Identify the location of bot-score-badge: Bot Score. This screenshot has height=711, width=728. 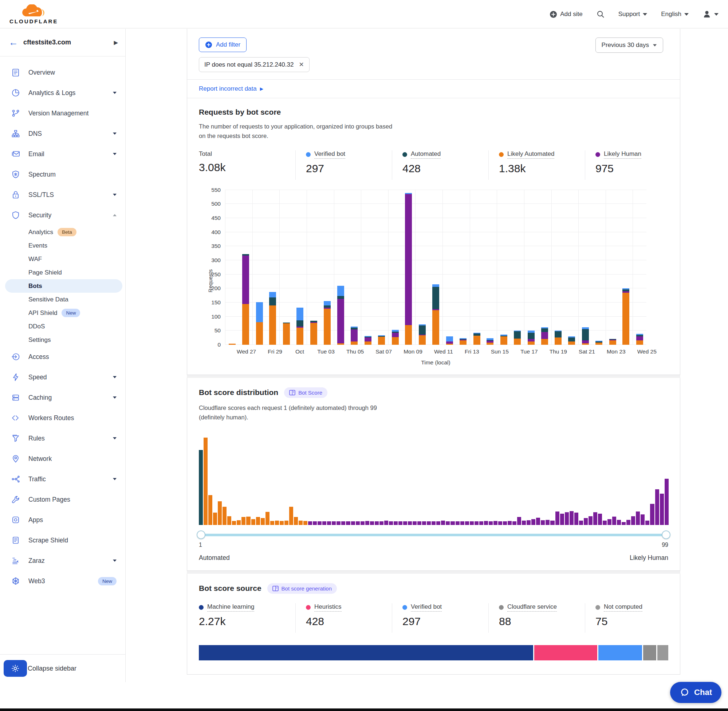
(306, 393).